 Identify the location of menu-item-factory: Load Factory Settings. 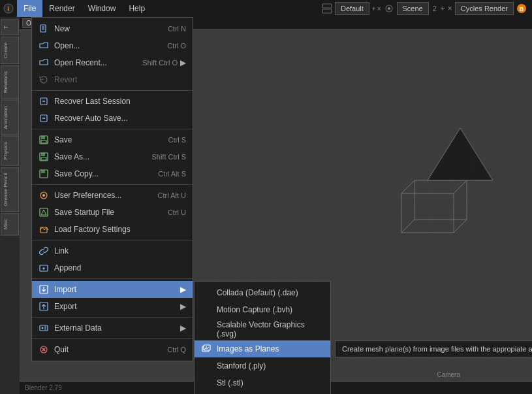
(112, 229).